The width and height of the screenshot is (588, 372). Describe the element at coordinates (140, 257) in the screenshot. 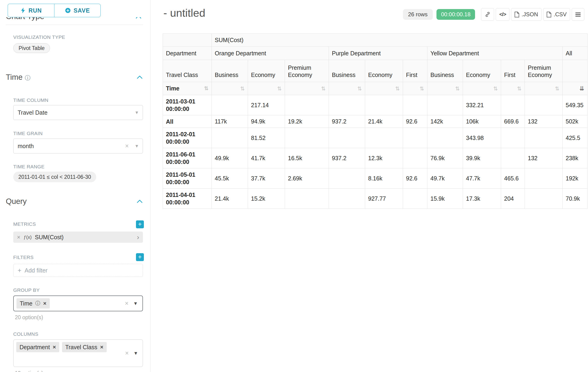

I see `add-filter-plus-button: +` at that location.